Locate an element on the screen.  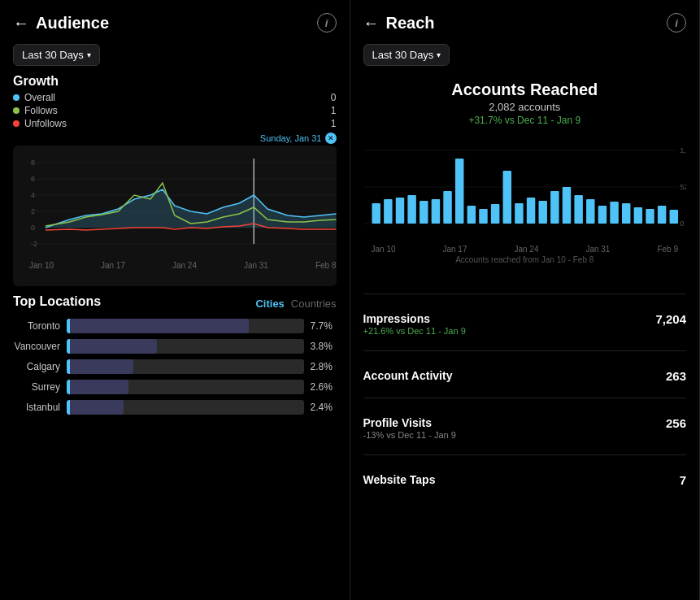
overall-label: Overall is located at coordinates (40, 98).